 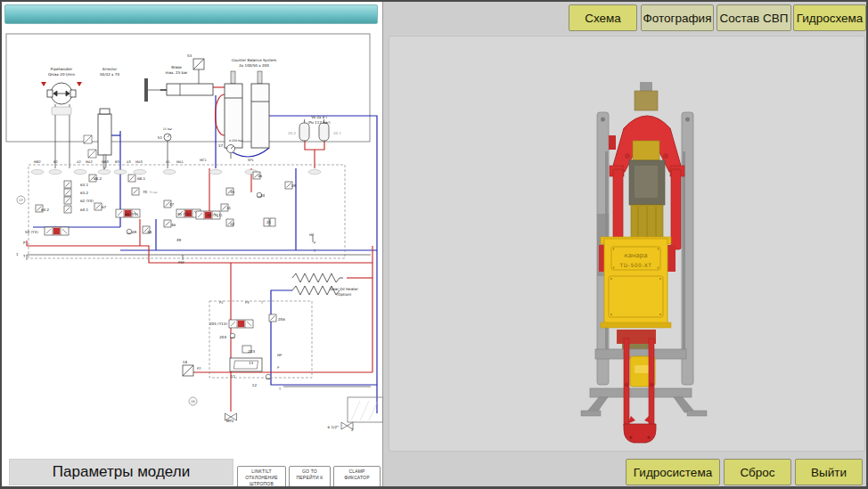 What do you see at coordinates (319, 123) in the screenshot?
I see `schematic-label: (Po 117 bar)` at bounding box center [319, 123].